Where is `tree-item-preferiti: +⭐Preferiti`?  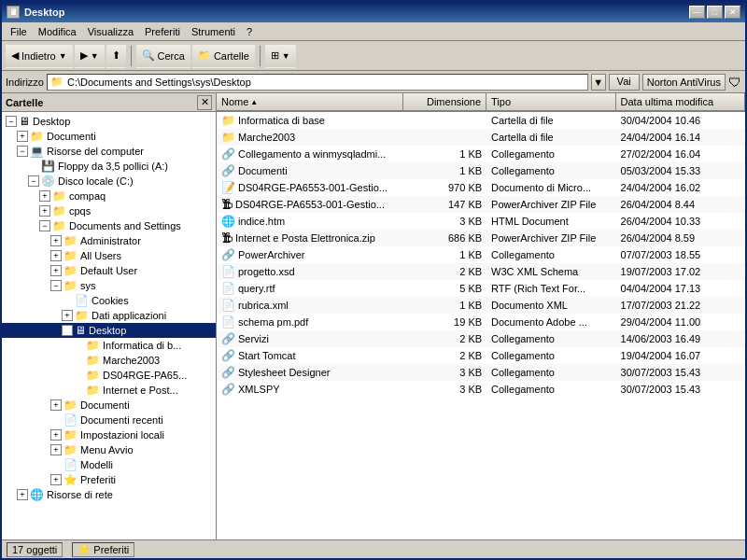 tree-item-preferiti: +⭐Preferiti is located at coordinates (108, 480).